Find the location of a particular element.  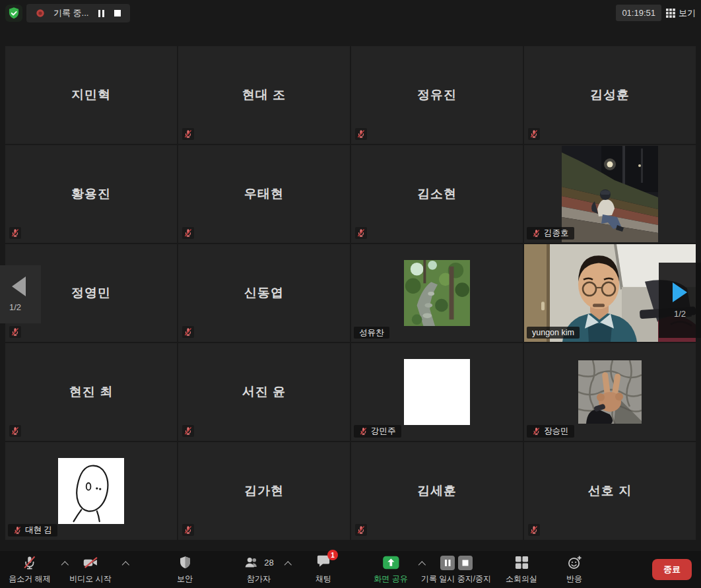

share-screen-button: 화면 공유 is located at coordinates (391, 570).